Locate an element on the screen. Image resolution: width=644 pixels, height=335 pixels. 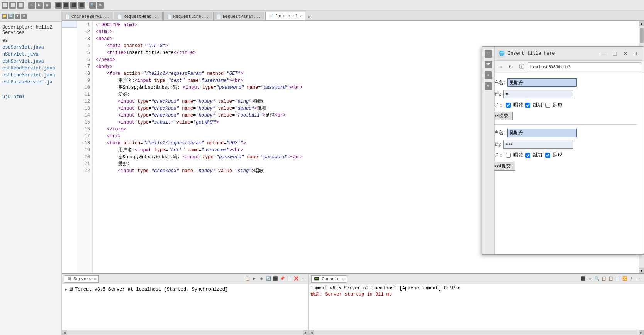
servers-panel-content: ▶ 🖥 Tomcat v8.5 Server at localhost [Sta… is located at coordinates (185, 307).